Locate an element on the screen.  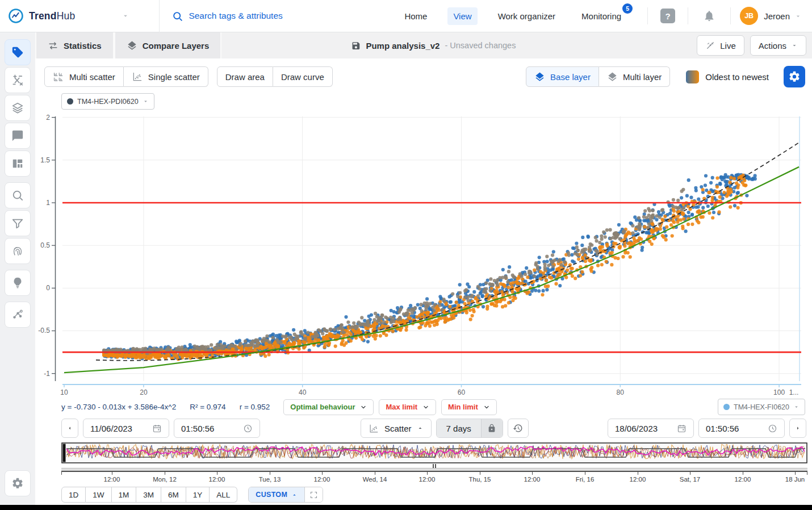
min-limit-button: Min limit is located at coordinates (469, 407).